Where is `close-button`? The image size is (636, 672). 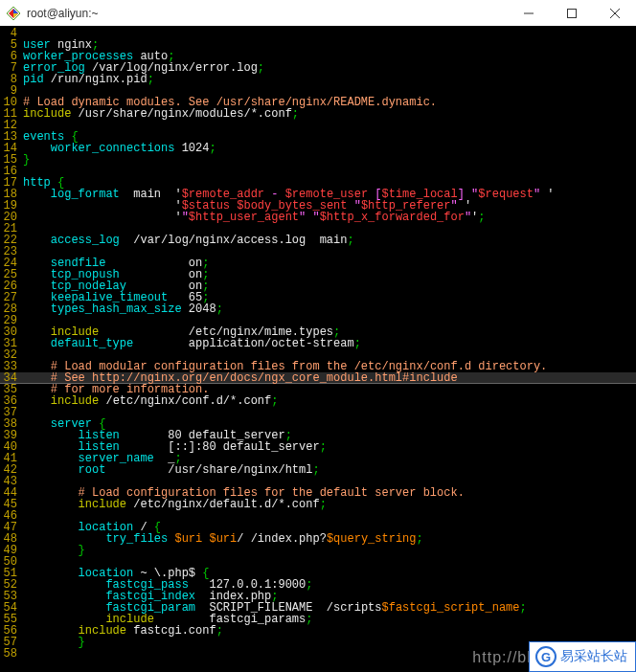 close-button is located at coordinates (615, 13).